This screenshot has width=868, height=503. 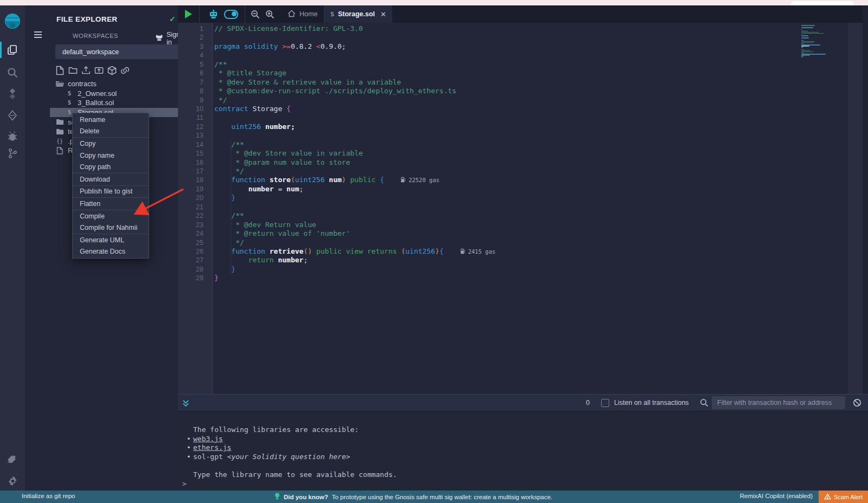 I want to click on editor-minimap, so click(x=818, y=44).